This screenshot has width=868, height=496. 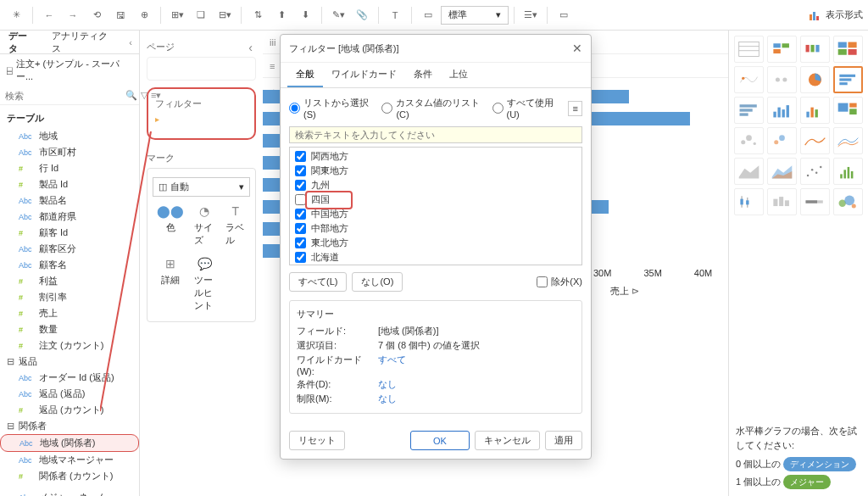 I want to click on filter-menu-icon: ≡, so click(x=575, y=109).